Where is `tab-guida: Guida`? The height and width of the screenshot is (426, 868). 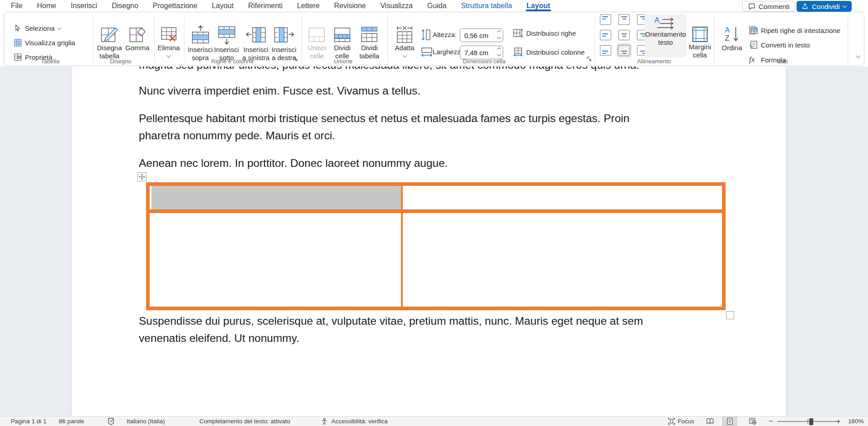 tab-guida: Guida is located at coordinates (437, 6).